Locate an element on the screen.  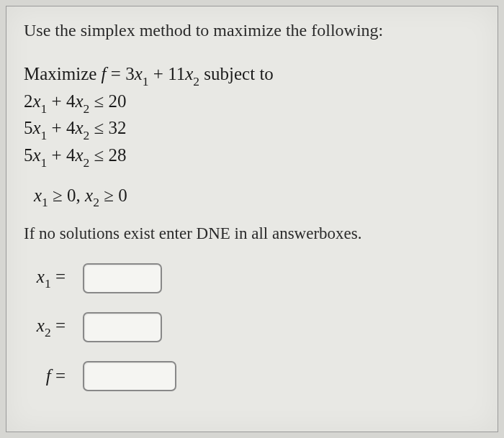
c3-rhs: ≤ 28 is located at coordinates (108, 155).